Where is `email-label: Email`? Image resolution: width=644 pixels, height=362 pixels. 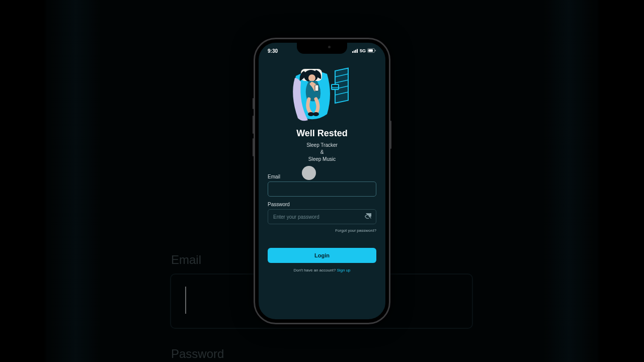 email-label: Email is located at coordinates (322, 177).